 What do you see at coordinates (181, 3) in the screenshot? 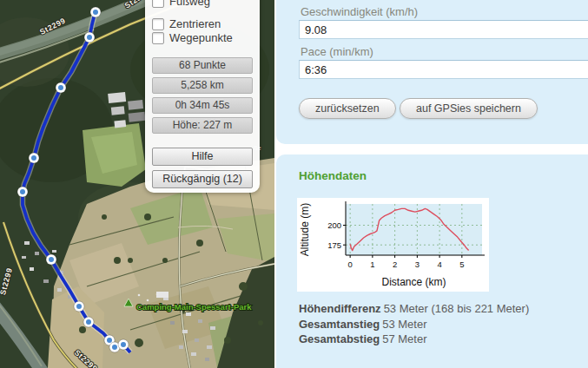
I see `fussweg-row: Fußweg` at bounding box center [181, 3].